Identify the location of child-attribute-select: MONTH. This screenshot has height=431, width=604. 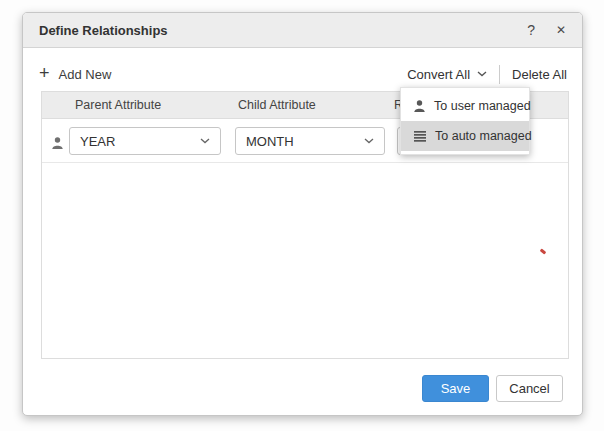
(310, 141).